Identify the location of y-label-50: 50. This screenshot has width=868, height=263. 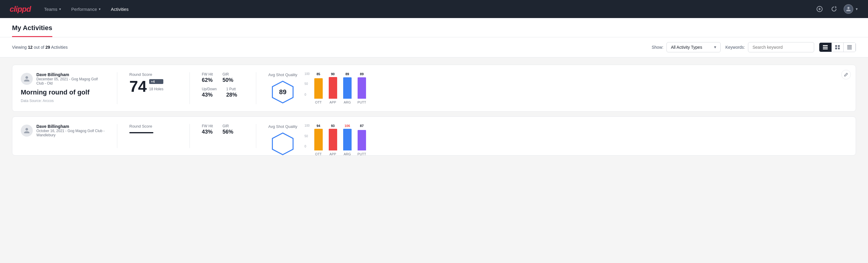
(307, 84).